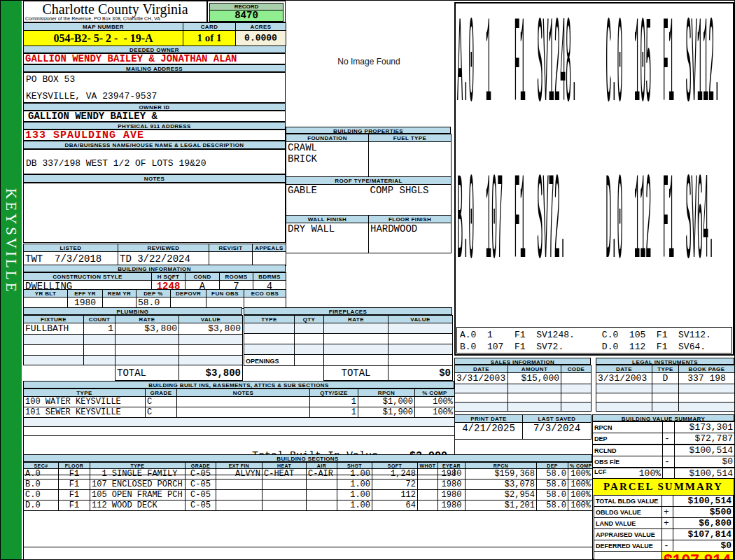 This screenshot has height=560, width=735. I want to click on built-ins-col-rpcn: RPCN, so click(386, 393).